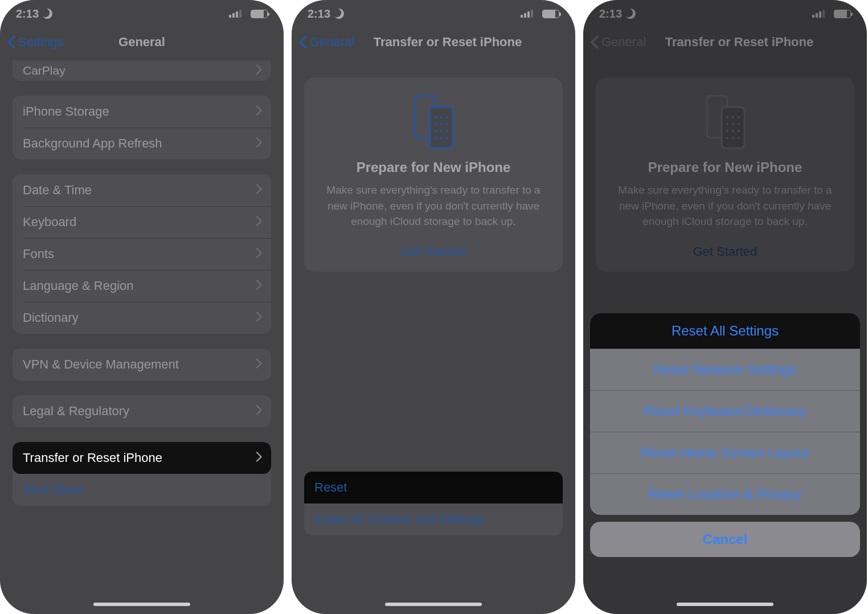  What do you see at coordinates (142, 222) in the screenshot?
I see `row-keyboard: Keyboard` at bounding box center [142, 222].